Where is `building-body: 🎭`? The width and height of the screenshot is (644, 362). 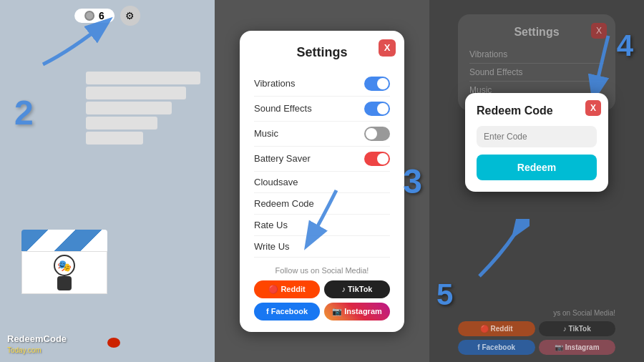
building-body: 🎭 is located at coordinates (64, 273).